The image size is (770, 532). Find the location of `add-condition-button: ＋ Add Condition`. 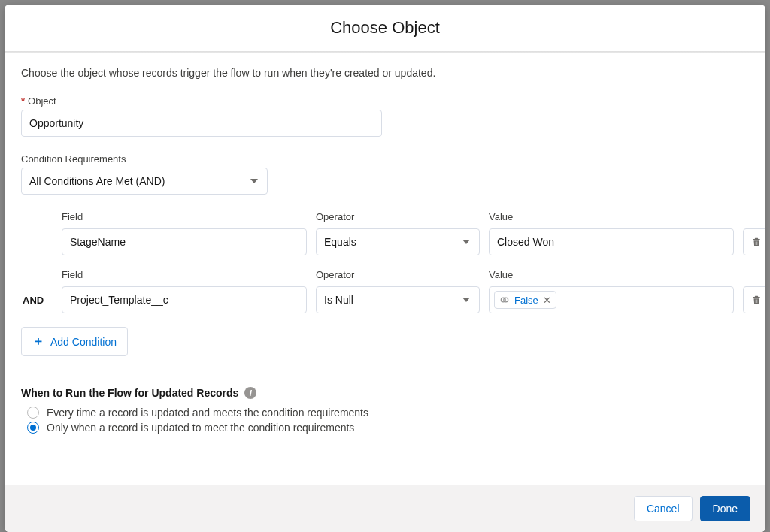

add-condition-button: ＋ Add Condition is located at coordinates (74, 341).